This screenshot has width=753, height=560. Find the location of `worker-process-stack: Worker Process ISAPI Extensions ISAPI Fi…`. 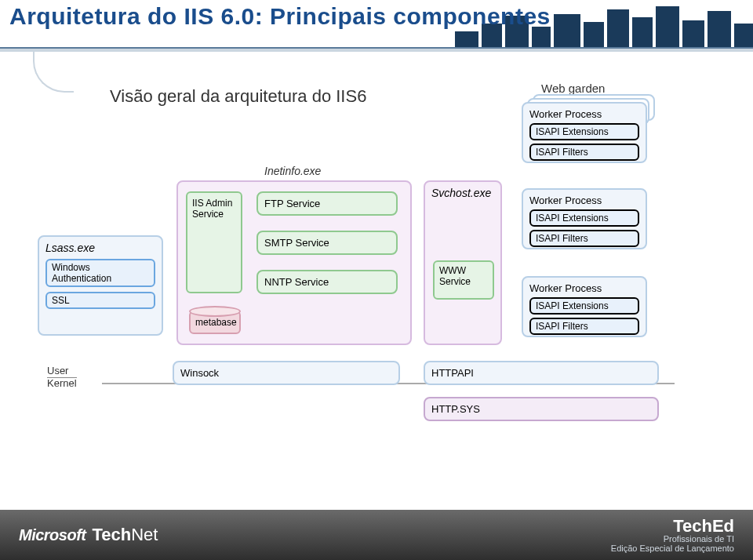

worker-process-stack: Worker Process ISAPI Extensions ISAPI Fi… is located at coordinates (588, 133).